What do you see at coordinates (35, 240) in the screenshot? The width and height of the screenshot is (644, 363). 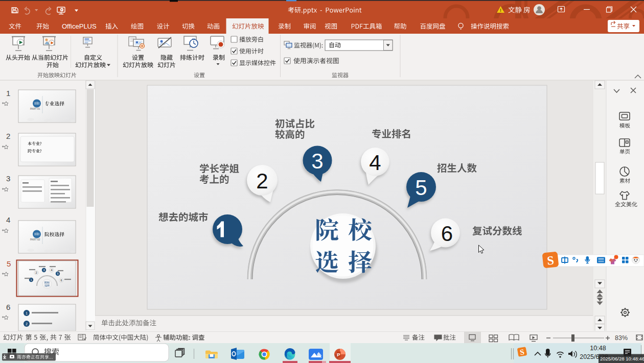 I see `svg-text: PART 02` at bounding box center [35, 240].